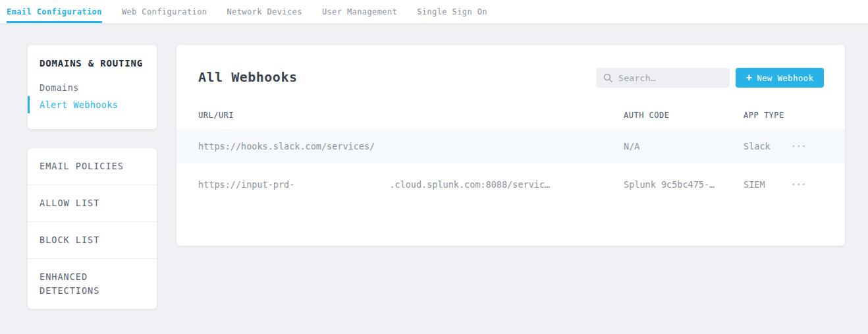 This screenshot has width=868, height=334. Describe the element at coordinates (92, 88) in the screenshot. I see `sidebar-item-domains: Domains` at that location.